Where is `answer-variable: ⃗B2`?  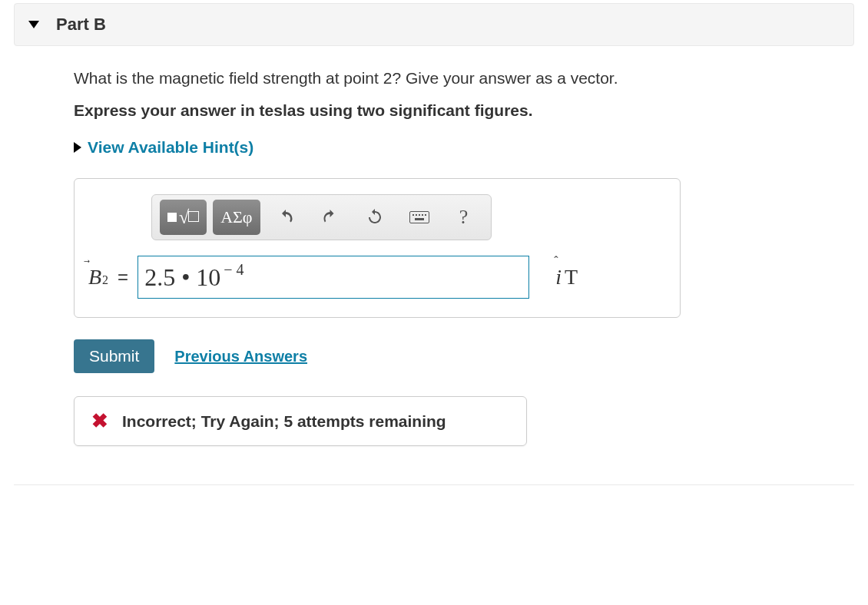 answer-variable: ⃗B2 is located at coordinates (98, 277).